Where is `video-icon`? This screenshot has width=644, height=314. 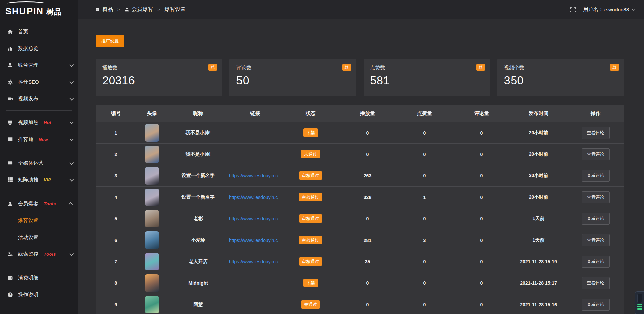
video-icon is located at coordinates (10, 99).